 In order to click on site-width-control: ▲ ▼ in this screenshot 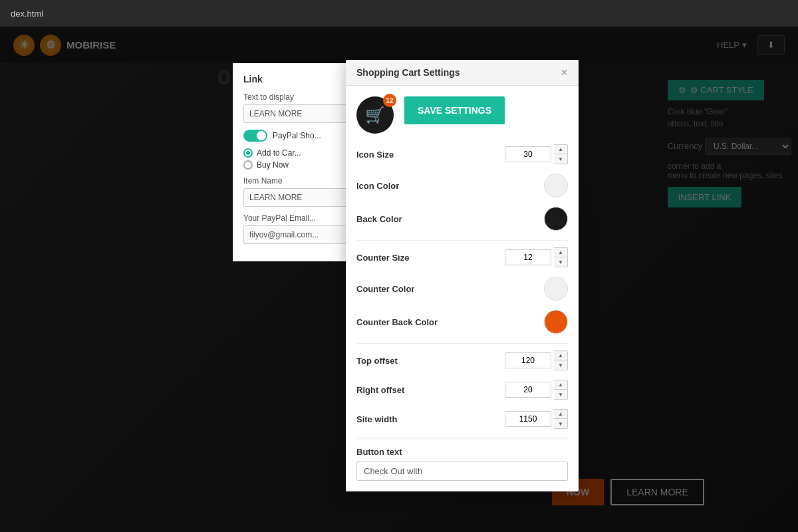, I will do `click(536, 419)`.